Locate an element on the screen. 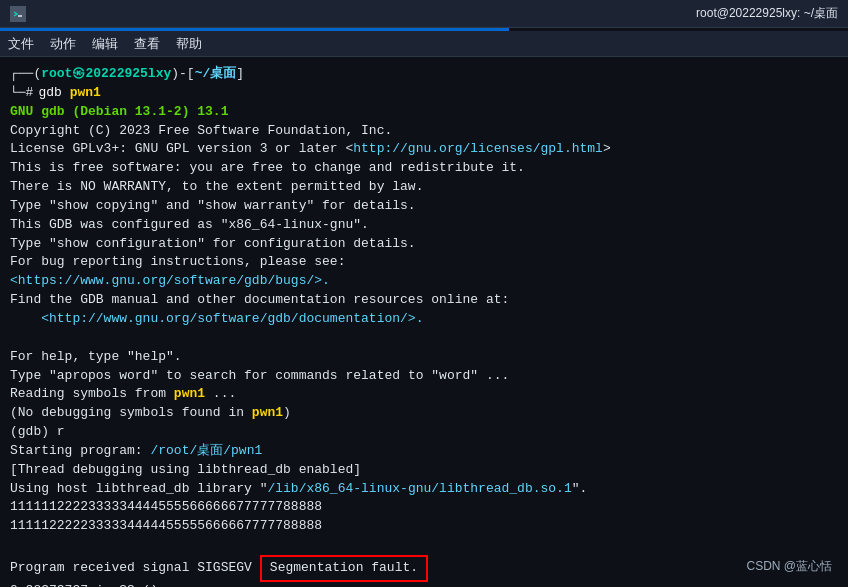  thread-debug: [Thread debugging using libthread_db ena… is located at coordinates (424, 470).